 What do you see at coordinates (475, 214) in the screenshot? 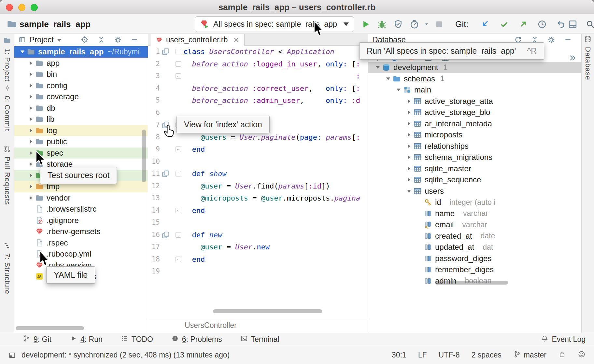
I see `db-tree-row-name: namevarchar` at bounding box center [475, 214].